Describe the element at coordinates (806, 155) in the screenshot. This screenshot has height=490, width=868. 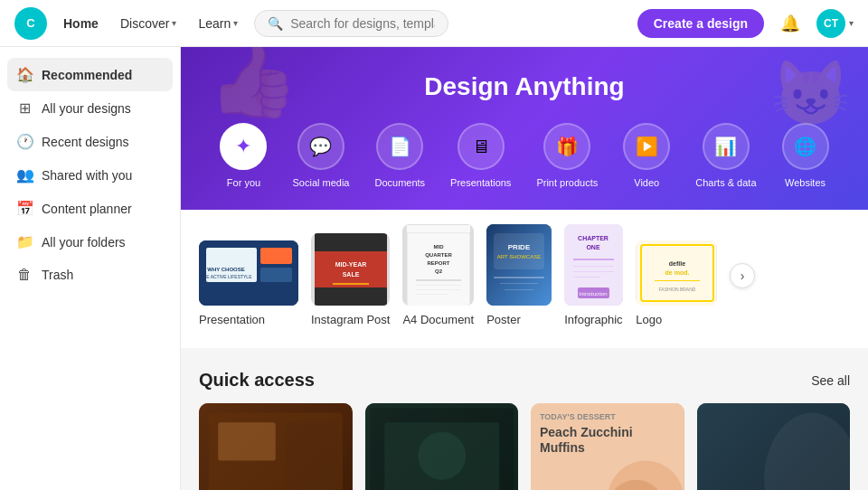
I see `hero-icon-websites: 🌐 Websites` at that location.